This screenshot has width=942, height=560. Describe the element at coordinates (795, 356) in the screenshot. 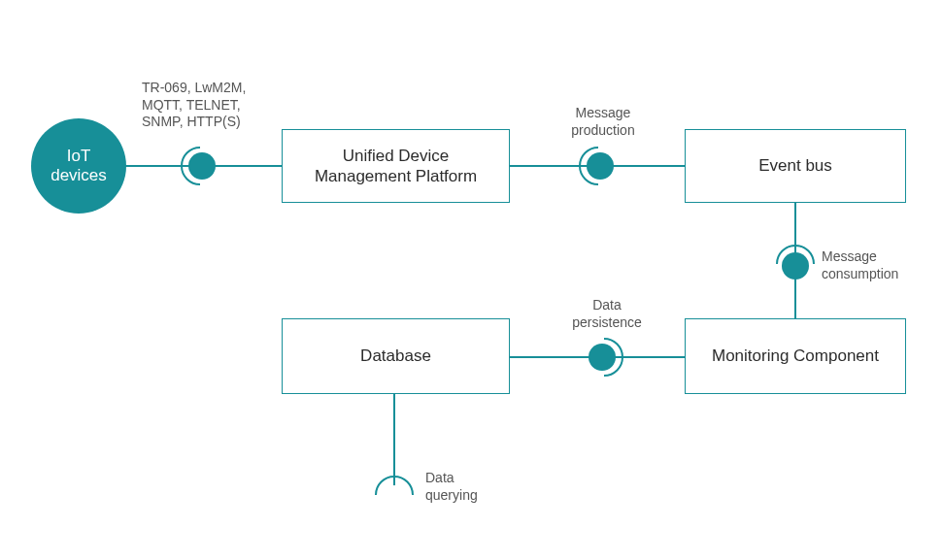

I see `node-monitoring: Monitoring Component` at that location.